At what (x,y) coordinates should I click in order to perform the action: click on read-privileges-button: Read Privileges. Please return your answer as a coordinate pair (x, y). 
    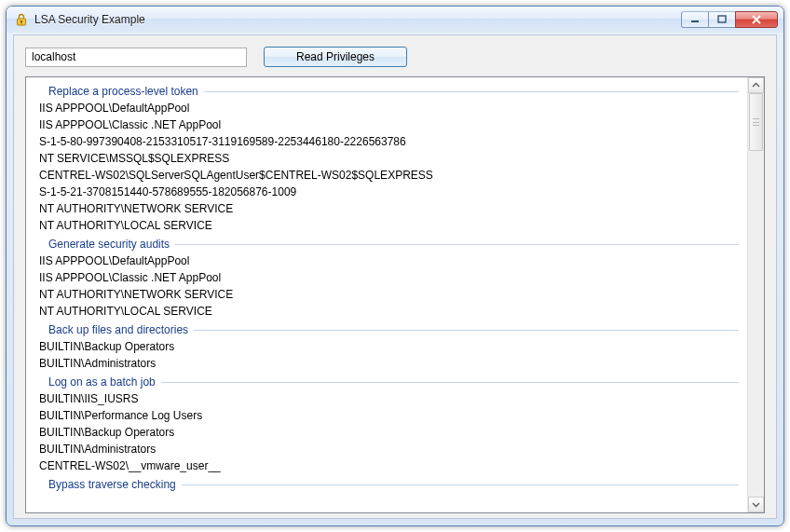
    Looking at the image, I should click on (335, 57).